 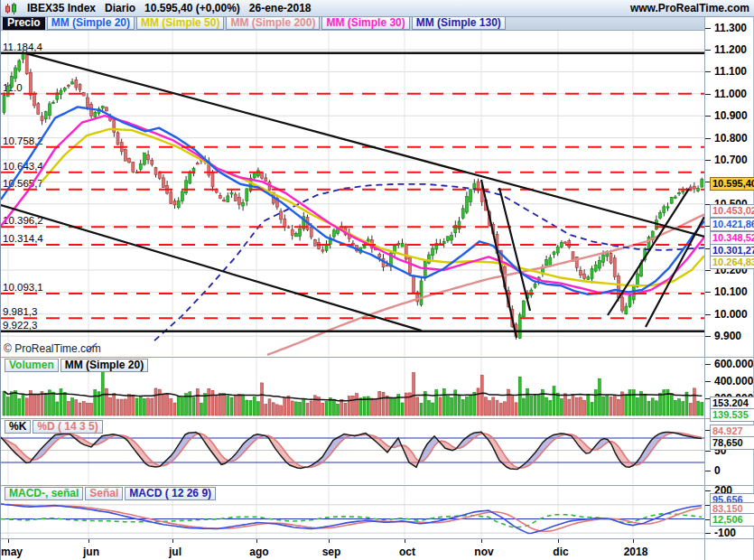 I want to click on stochastic-legend: %K%D ( 14 3 5), so click(x=52, y=426).